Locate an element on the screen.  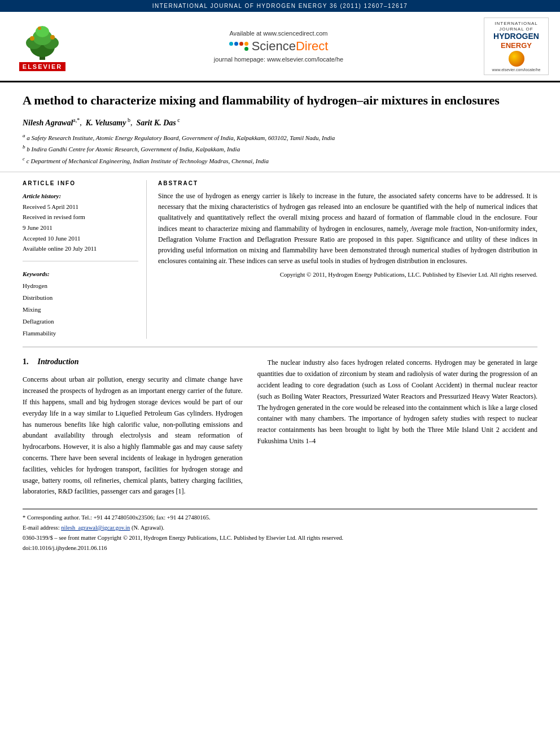
author-1: Nilesh Agrawal is located at coordinates (47, 122).